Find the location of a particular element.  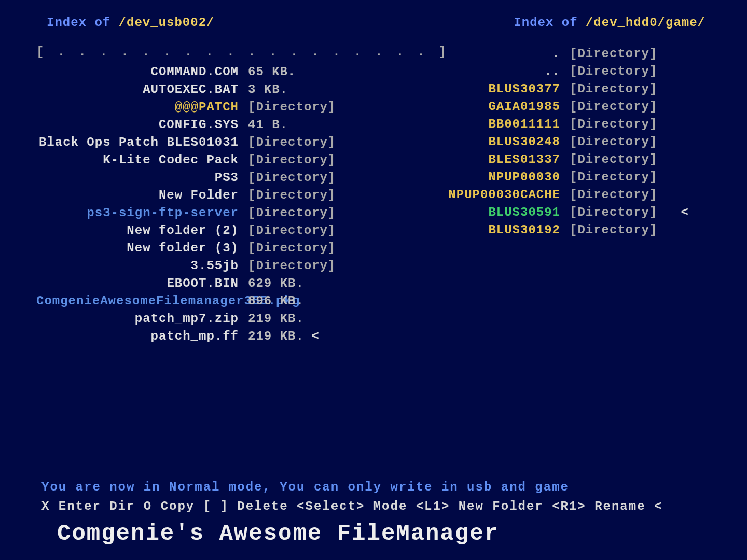

file-size: 629 KB. is located at coordinates (276, 284).